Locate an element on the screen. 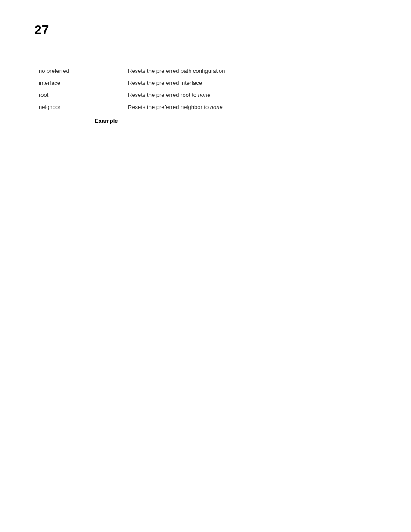  row-label: no preferred is located at coordinates (84, 71).